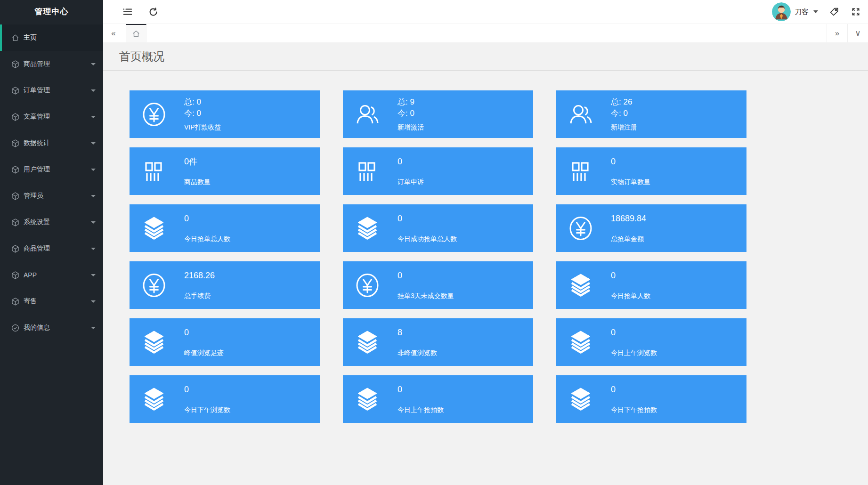 Image resolution: width=868 pixels, height=485 pixels. What do you see at coordinates (411, 182) in the screenshot?
I see `card-label: 订单申诉` at bounding box center [411, 182].